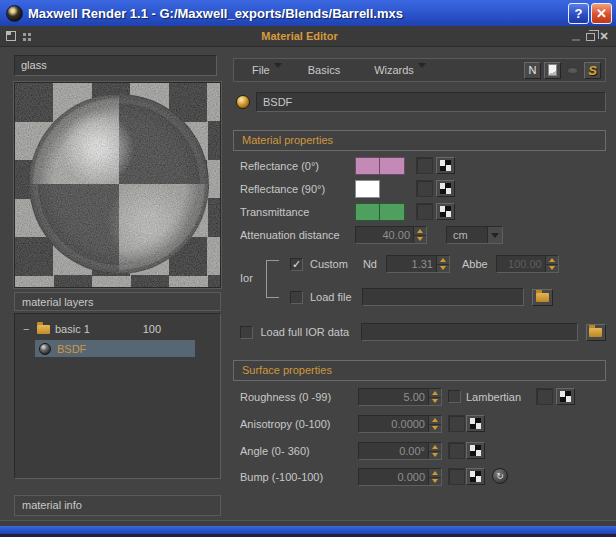 The height and width of the screenshot is (537, 616). I want to click on anisotropy-texture-button, so click(476, 424).